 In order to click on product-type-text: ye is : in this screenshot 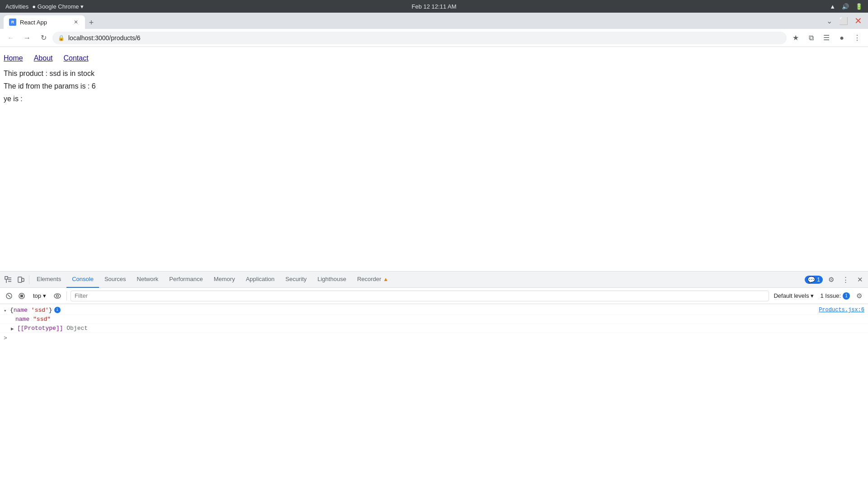, I will do `click(434, 99)`.